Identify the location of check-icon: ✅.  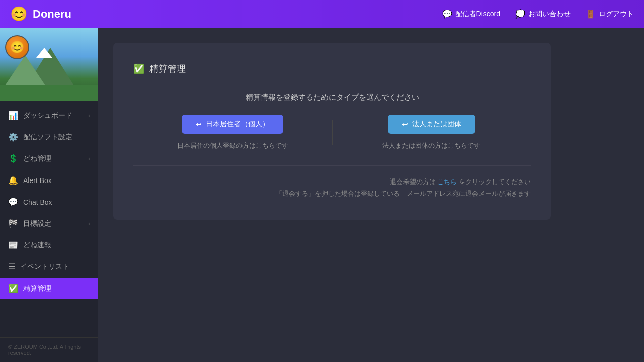
(13, 289).